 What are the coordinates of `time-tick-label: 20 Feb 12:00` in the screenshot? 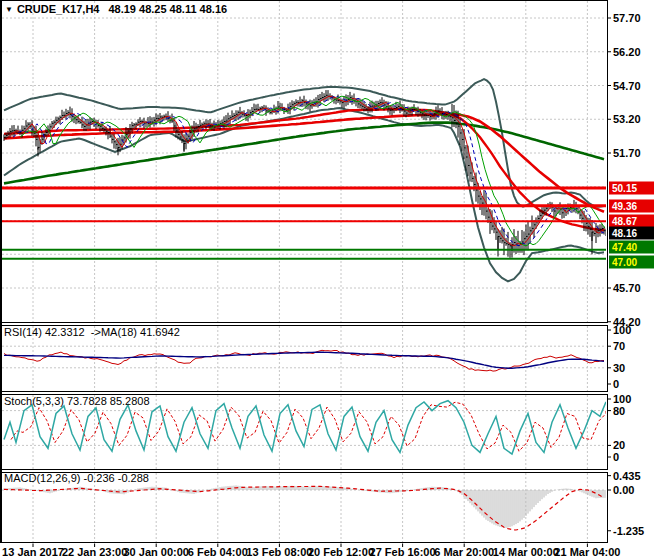 It's located at (341, 552).